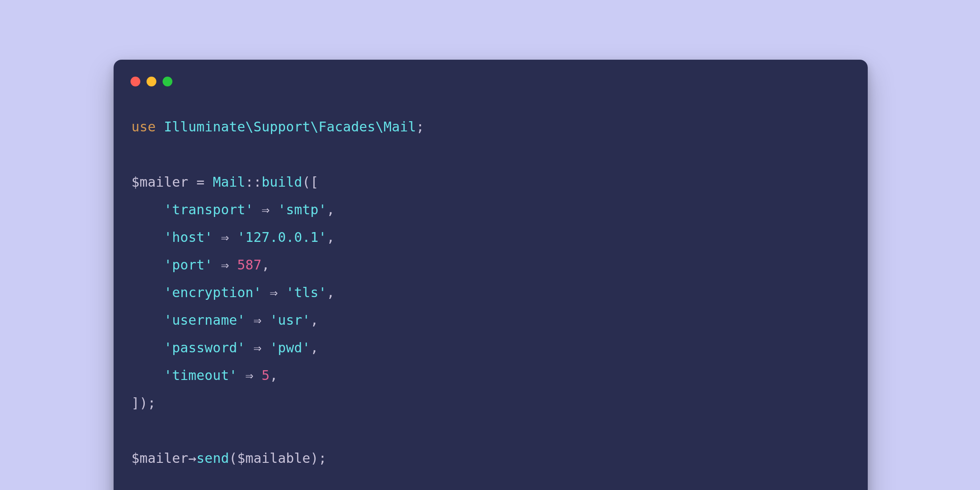 This screenshot has height=490, width=980. What do you see at coordinates (200, 375) in the screenshot?
I see `array-key-timeout: 'timeout'` at bounding box center [200, 375].